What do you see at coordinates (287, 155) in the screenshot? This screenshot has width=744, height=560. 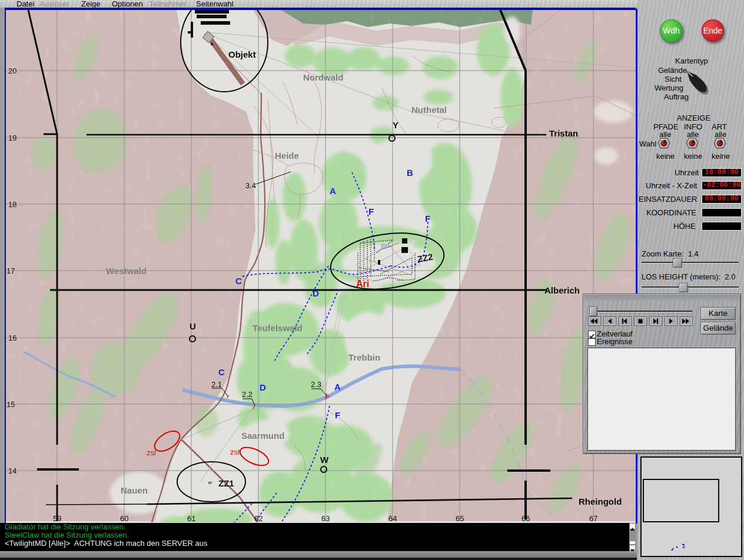 I see `svg-text: Heide` at bounding box center [287, 155].